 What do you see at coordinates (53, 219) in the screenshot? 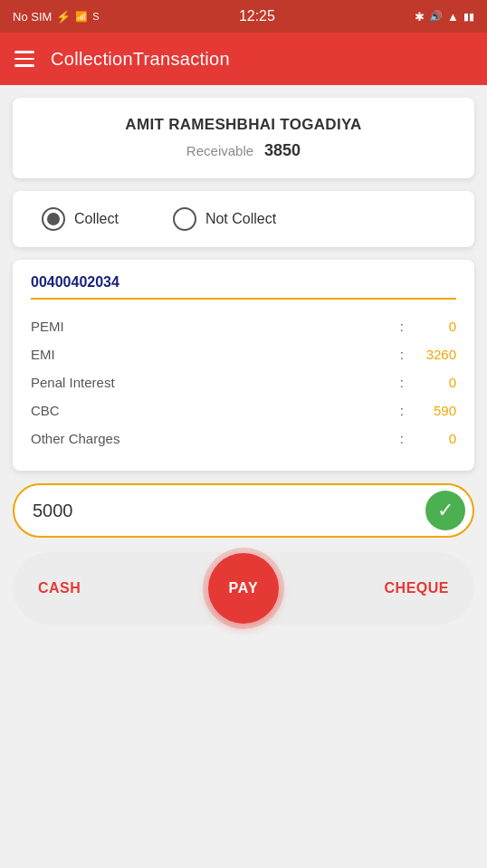
I see `collect-radio-circle` at bounding box center [53, 219].